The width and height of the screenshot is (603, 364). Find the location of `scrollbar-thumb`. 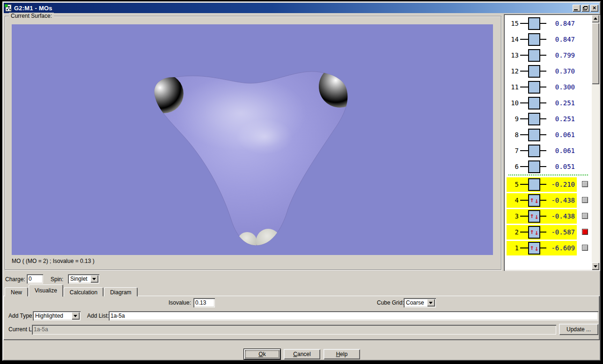

scrollbar-thumb is located at coordinates (596, 53).